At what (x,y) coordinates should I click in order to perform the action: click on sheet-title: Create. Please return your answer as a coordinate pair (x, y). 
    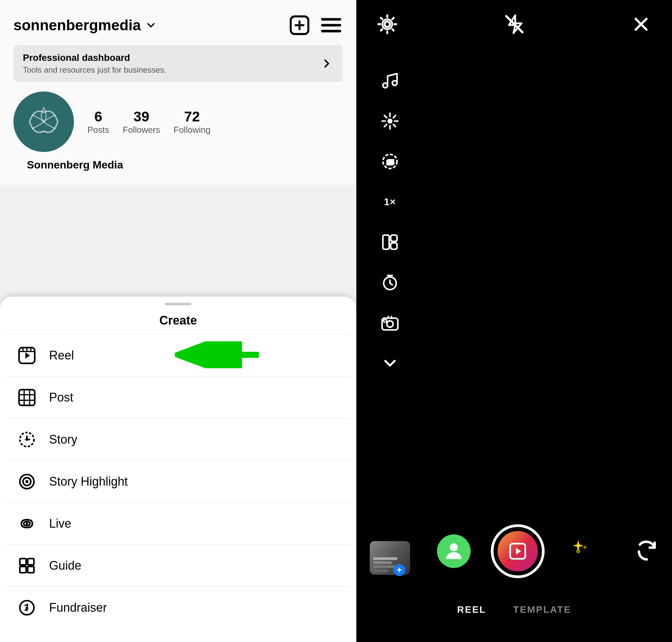
    Looking at the image, I should click on (178, 320).